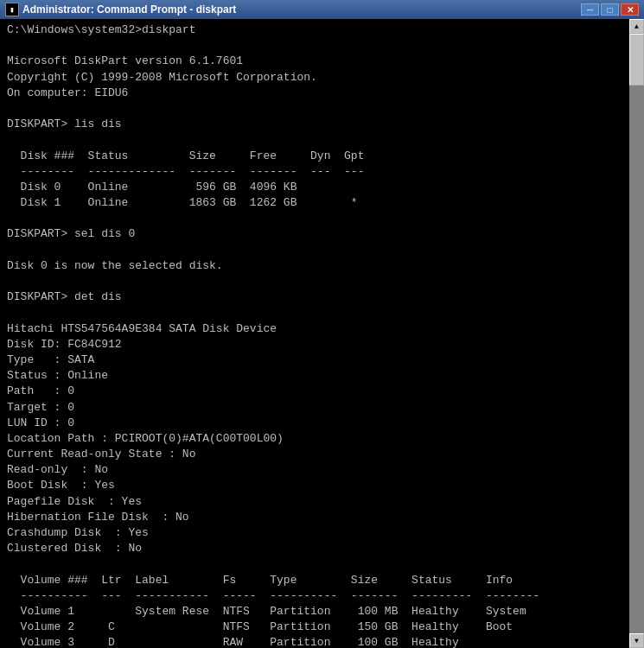 This screenshot has height=648, width=644. Describe the element at coordinates (610, 10) in the screenshot. I see `maximize-button: □` at that location.